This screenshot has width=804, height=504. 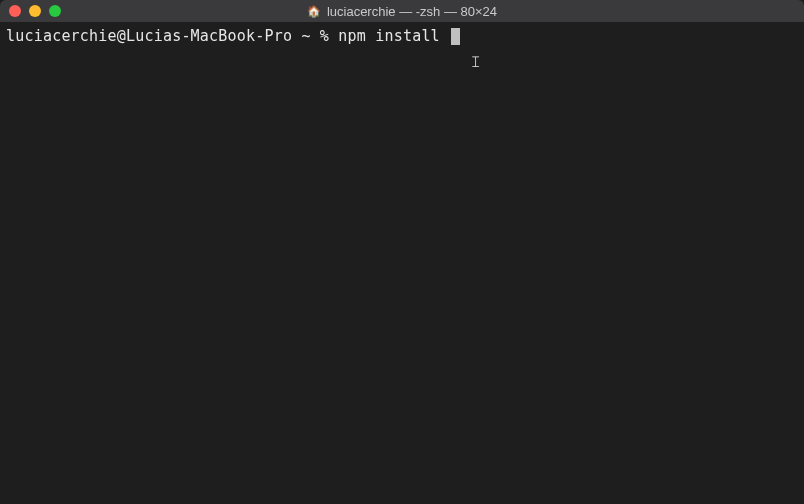 What do you see at coordinates (402, 12) in the screenshot?
I see `window-title-wrap: 🏠 luciacerchie — -zsh — 80×24` at bounding box center [402, 12].